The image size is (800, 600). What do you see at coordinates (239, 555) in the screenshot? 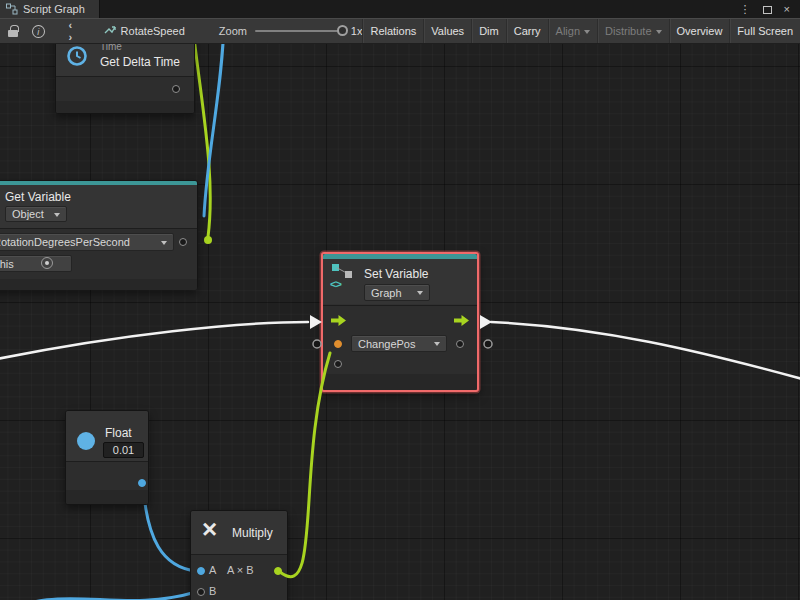
I see `node-multiply: × Multiply A A × B B` at bounding box center [239, 555].